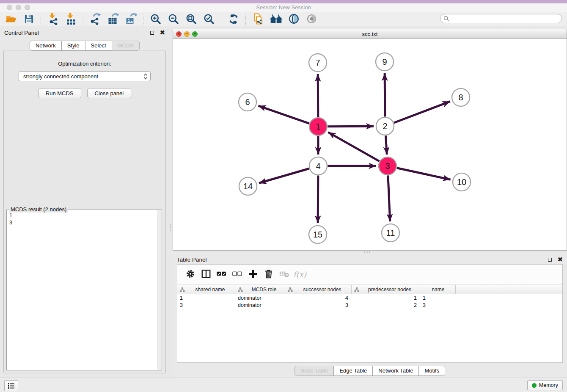 The width and height of the screenshot is (567, 392). What do you see at coordinates (109, 93) in the screenshot?
I see `close-panel-button: Close panel` at bounding box center [109, 93].